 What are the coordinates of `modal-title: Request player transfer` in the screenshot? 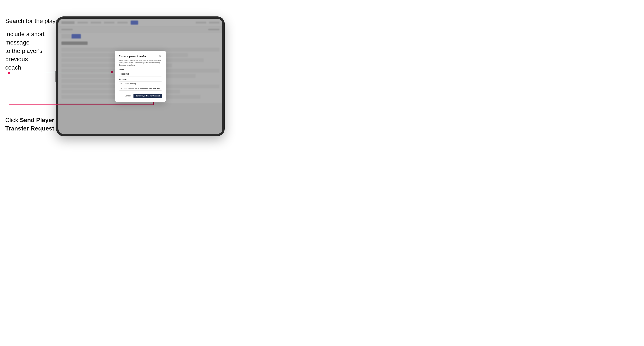 It's located at (132, 56).